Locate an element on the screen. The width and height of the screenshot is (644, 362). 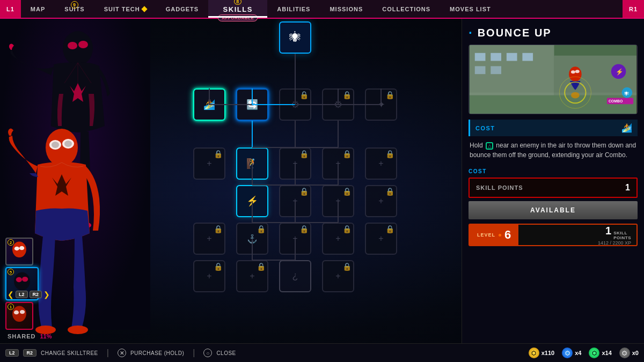
cost-label: COST is located at coordinates (553, 172).